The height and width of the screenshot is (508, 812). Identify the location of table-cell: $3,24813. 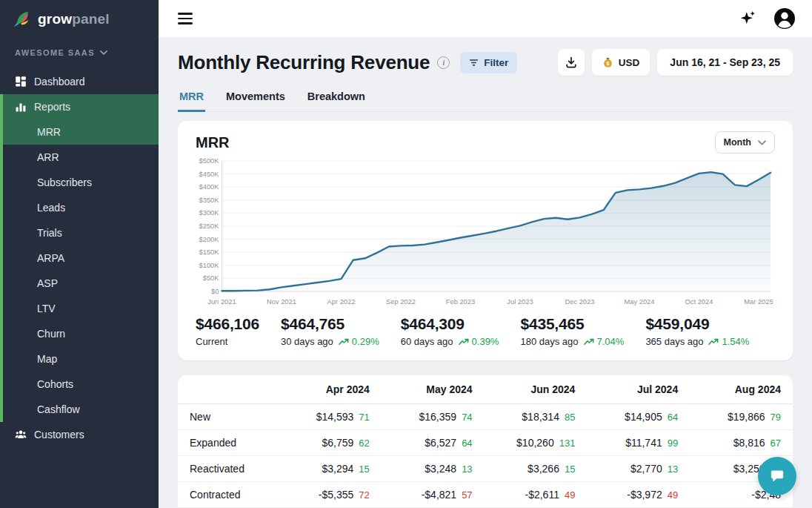
(433, 469).